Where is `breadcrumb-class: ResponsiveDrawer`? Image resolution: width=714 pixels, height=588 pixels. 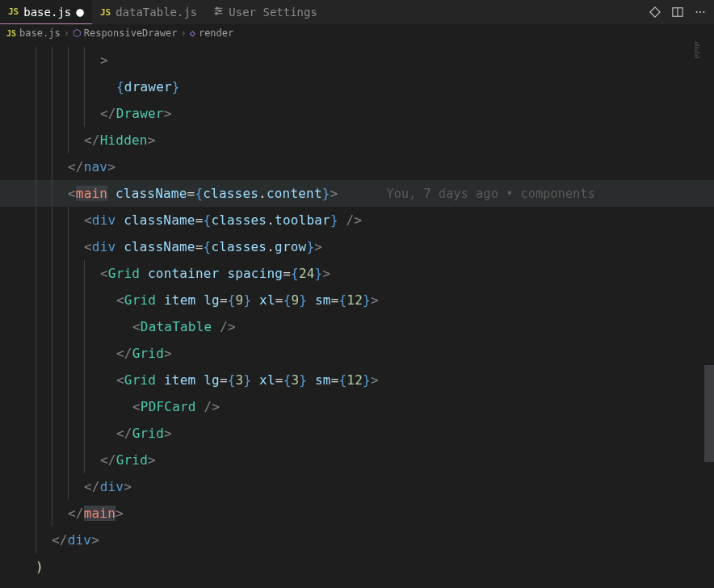
breadcrumb-class: ResponsiveDrawer is located at coordinates (131, 33).